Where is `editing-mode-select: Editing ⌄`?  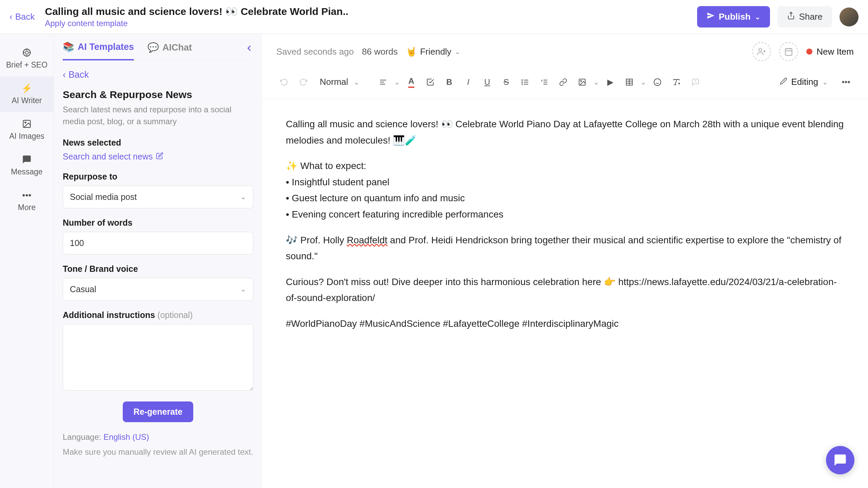 editing-mode-select: Editing ⌄ is located at coordinates (804, 82).